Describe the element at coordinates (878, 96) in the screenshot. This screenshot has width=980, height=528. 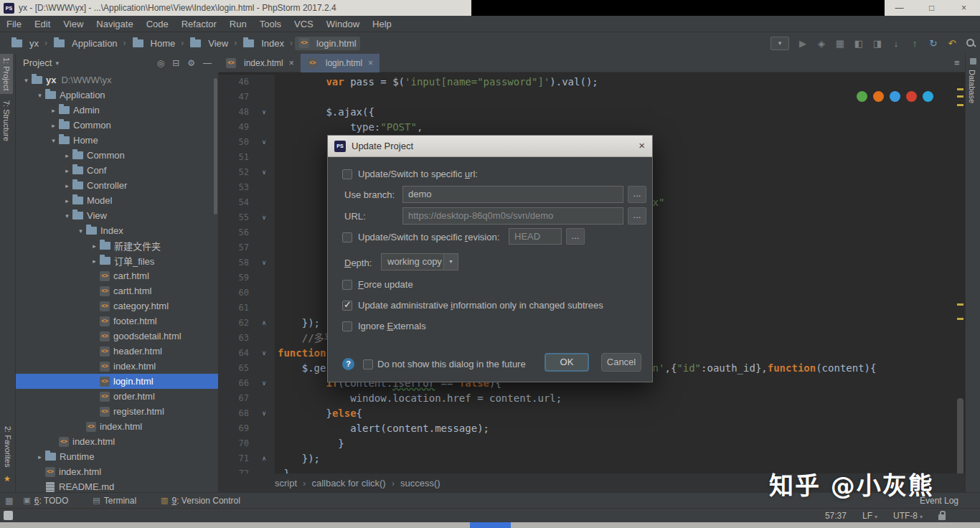
I see `firefox-browser-icon` at that location.